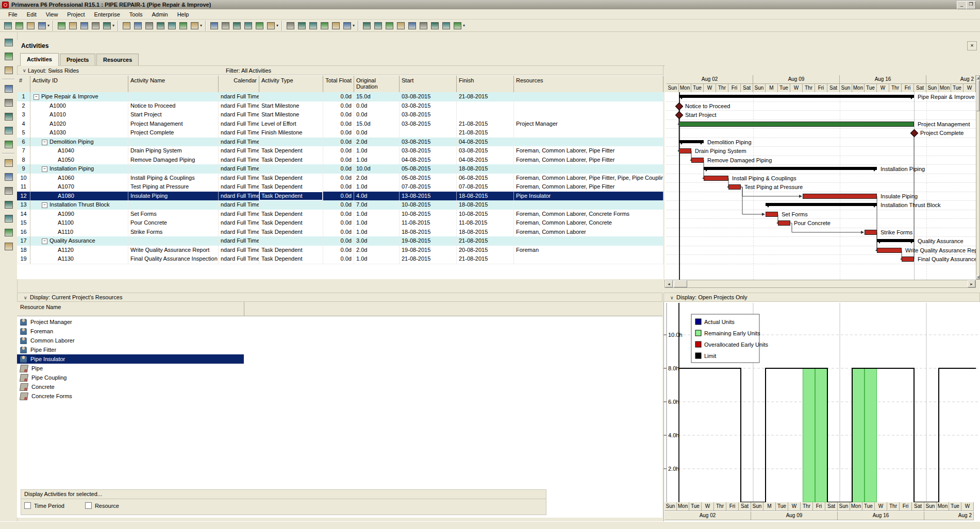  I want to click on print-preview-icon, so click(19, 26).